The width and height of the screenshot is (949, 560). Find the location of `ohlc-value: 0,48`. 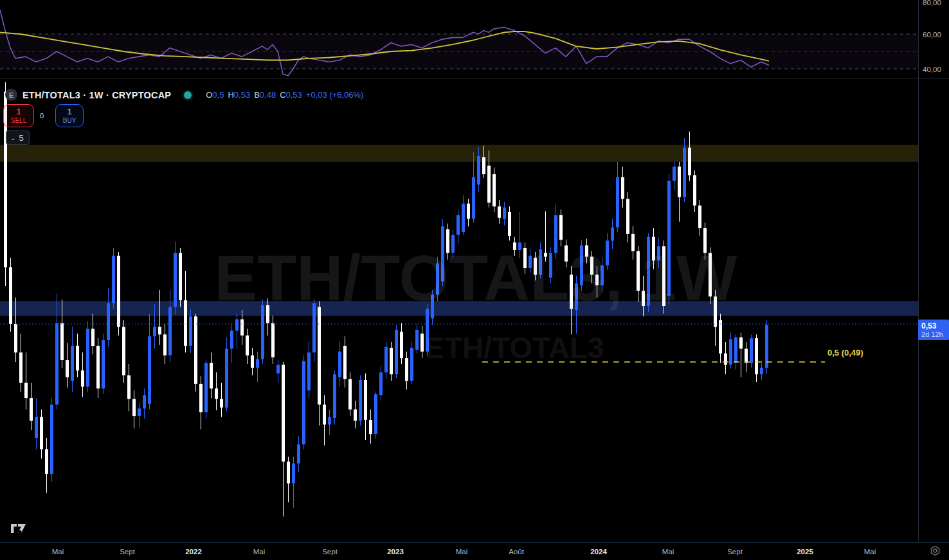

ohlc-value: 0,48 is located at coordinates (267, 95).